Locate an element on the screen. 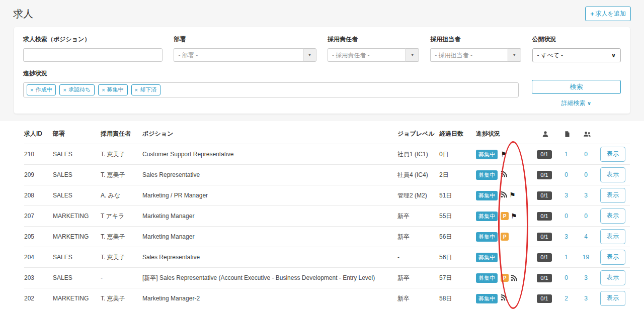  cell-position: Marketing / PR Manager is located at coordinates (270, 196).